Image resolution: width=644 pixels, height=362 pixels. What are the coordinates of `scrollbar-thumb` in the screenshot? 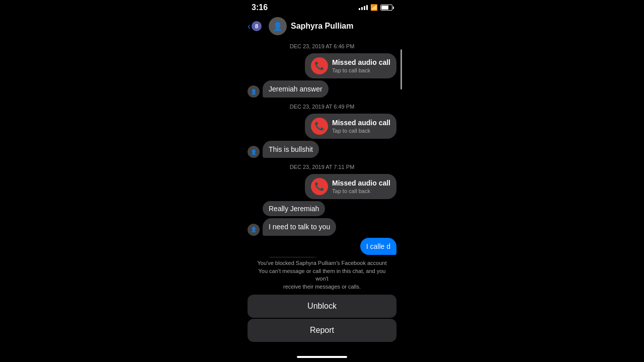 It's located at (401, 69).